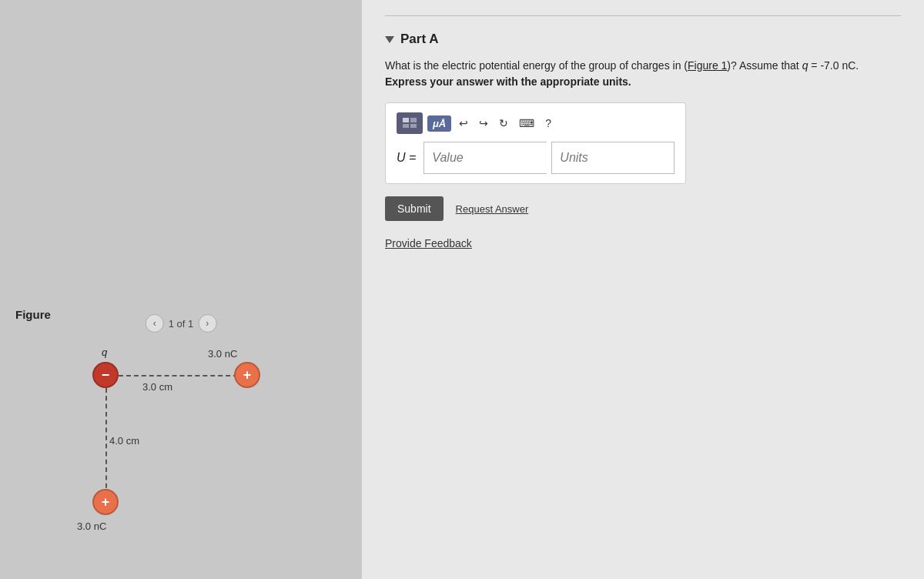  I want to click on keyboard-button: ⌨, so click(527, 123).